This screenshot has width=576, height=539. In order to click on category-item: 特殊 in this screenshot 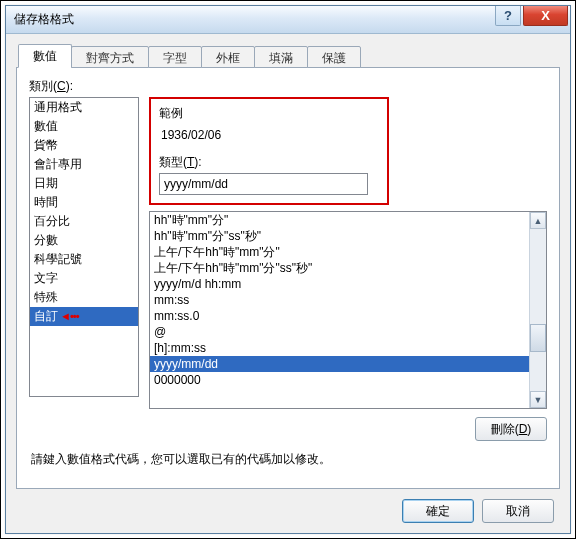, I will do `click(84, 298)`.